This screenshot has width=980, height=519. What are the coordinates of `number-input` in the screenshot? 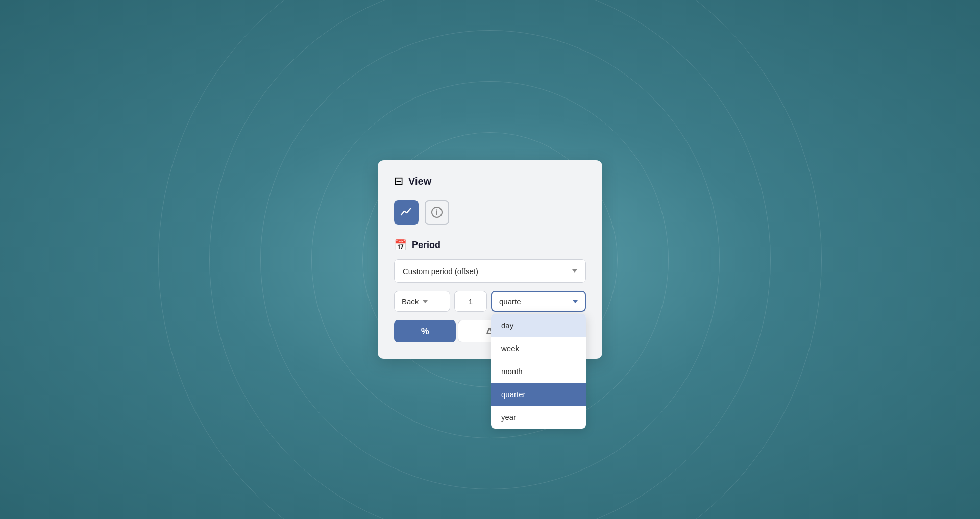 It's located at (471, 301).